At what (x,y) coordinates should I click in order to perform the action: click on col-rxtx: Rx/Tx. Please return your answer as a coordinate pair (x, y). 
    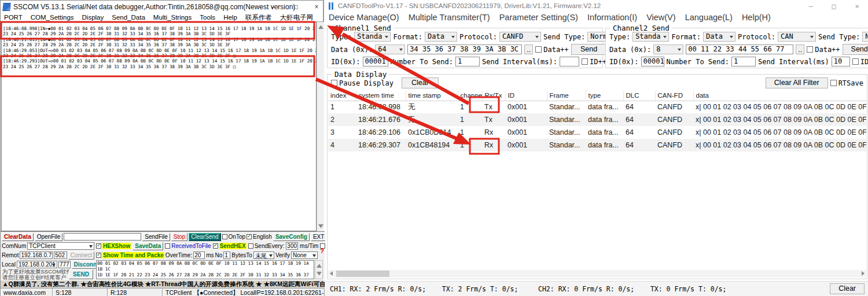
    Looking at the image, I should click on (494, 96).